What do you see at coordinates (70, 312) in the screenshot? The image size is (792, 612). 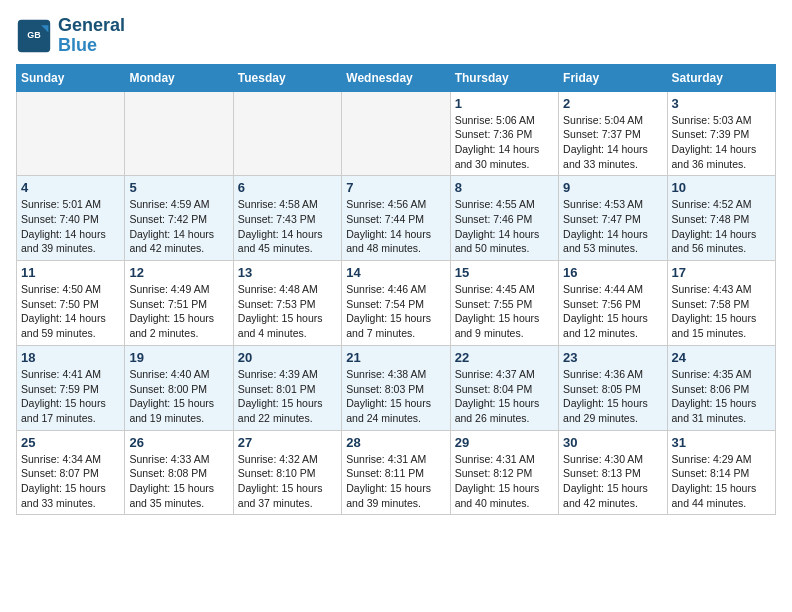 I see `day-info: Sunrise: 4:50 AM Sunset: 7:50 PM Dayligh…` at bounding box center [70, 312].